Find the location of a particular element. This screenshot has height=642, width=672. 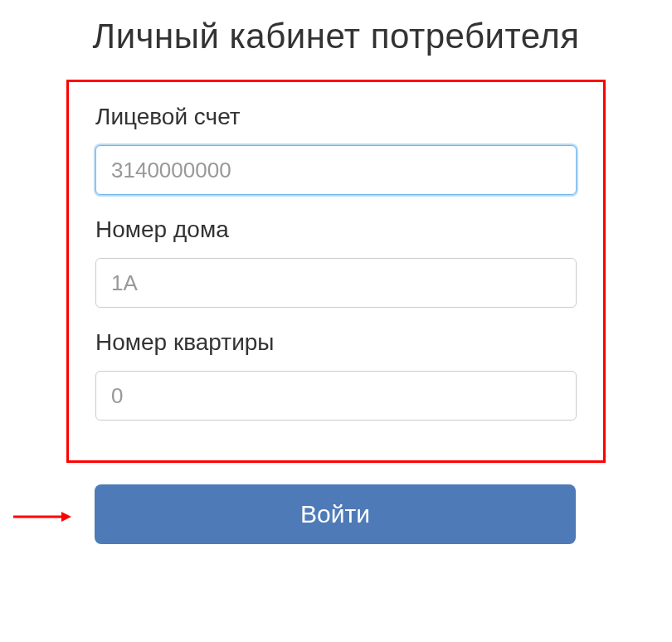

account-label: Лицевой счет is located at coordinates (336, 117).